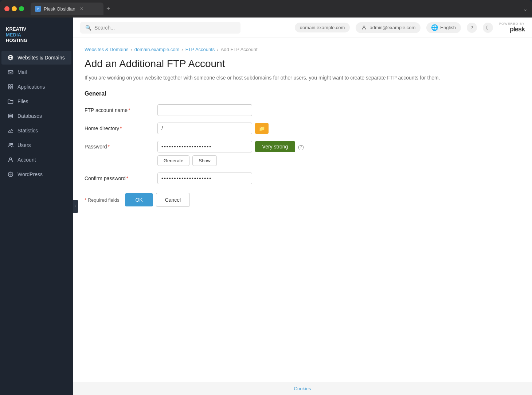 The width and height of the screenshot is (532, 395). I want to click on breadcrumb: Websites & Domains › domain.example.com …, so click(302, 50).